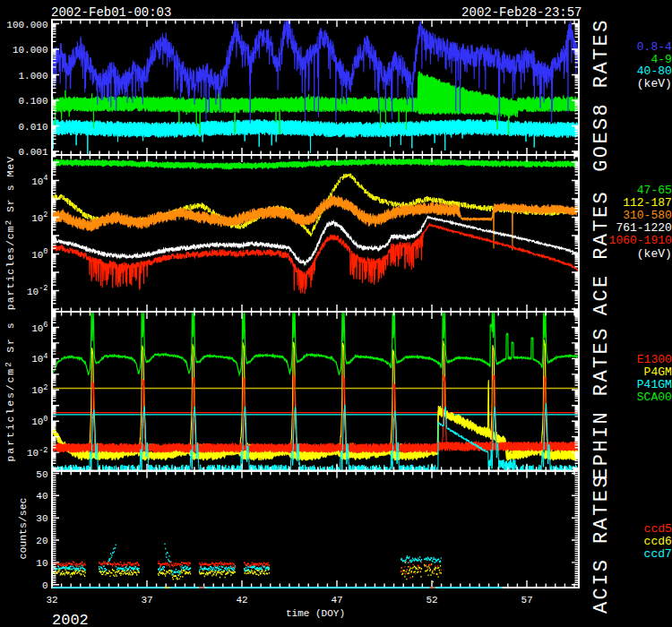 The width and height of the screenshot is (672, 627). Describe the element at coordinates (70, 620) in the screenshot. I see `svg-text: 2002` at that location.